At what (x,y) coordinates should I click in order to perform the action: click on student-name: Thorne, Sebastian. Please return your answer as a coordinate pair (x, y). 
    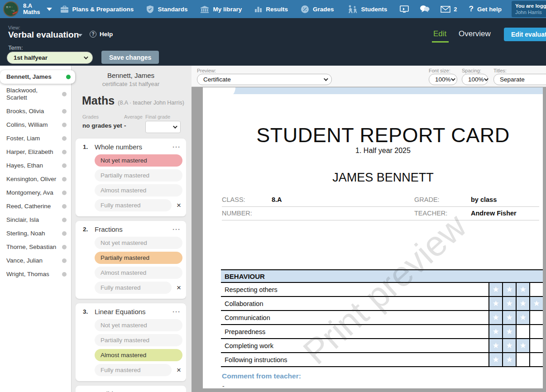
    Looking at the image, I should click on (33, 247).